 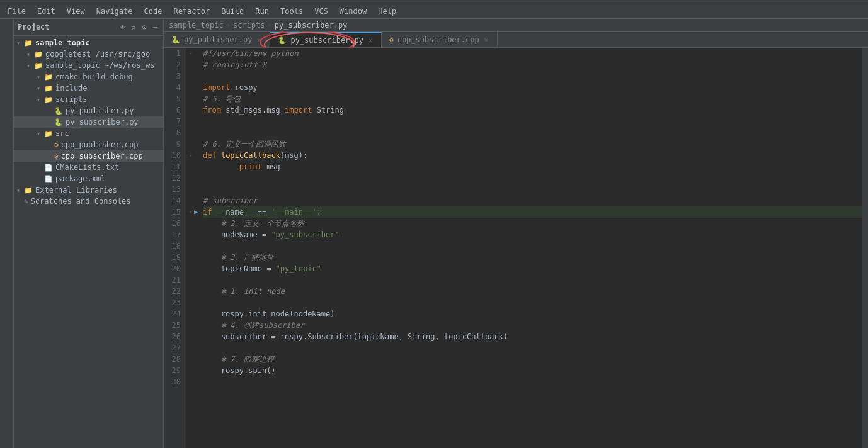 What do you see at coordinates (67, 27) in the screenshot?
I see `sidebar-title: Project` at bounding box center [67, 27].